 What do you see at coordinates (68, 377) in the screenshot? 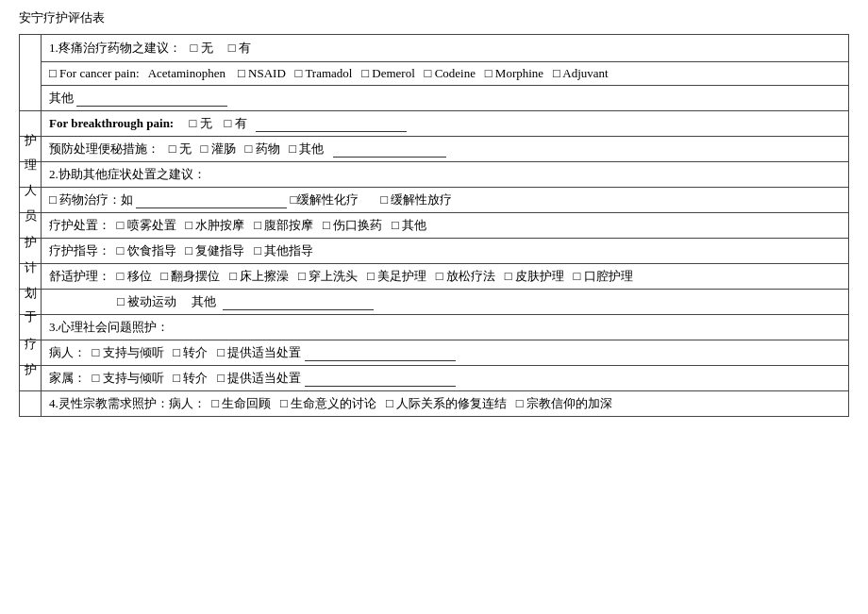
I see `family-label: 家属：` at bounding box center [68, 377].